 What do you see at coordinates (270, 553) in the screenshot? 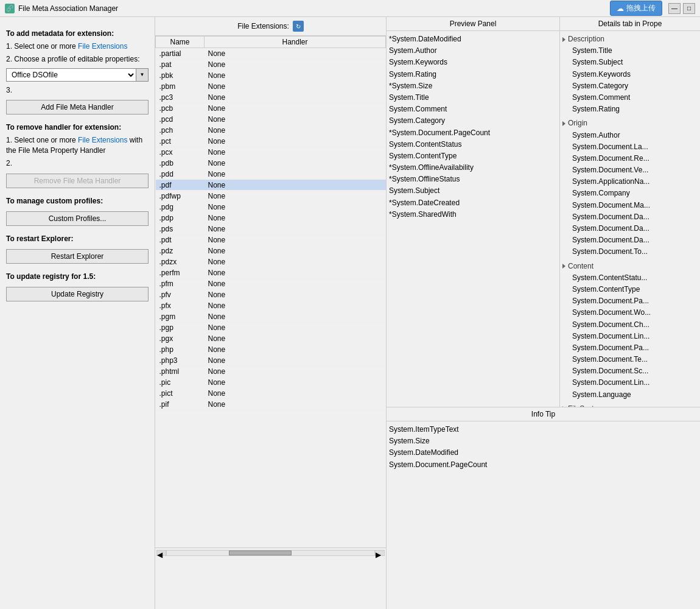
I see `scroll-track` at bounding box center [270, 553].